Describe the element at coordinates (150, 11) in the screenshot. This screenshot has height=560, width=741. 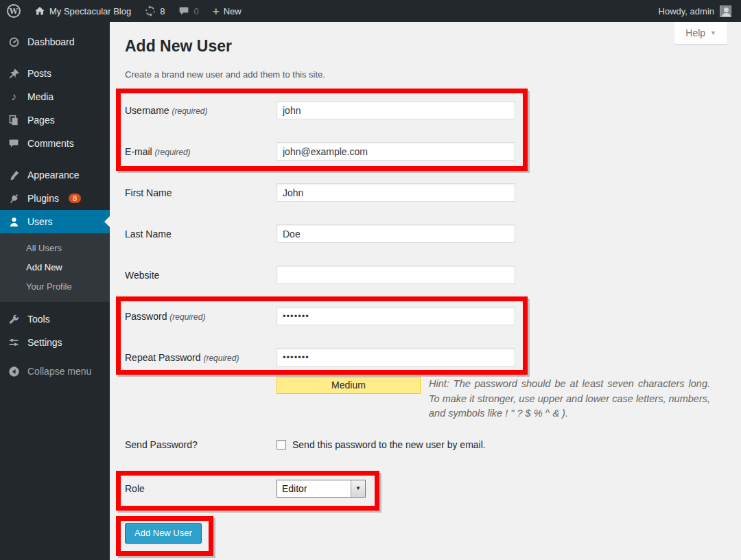
I see `update-icon` at that location.